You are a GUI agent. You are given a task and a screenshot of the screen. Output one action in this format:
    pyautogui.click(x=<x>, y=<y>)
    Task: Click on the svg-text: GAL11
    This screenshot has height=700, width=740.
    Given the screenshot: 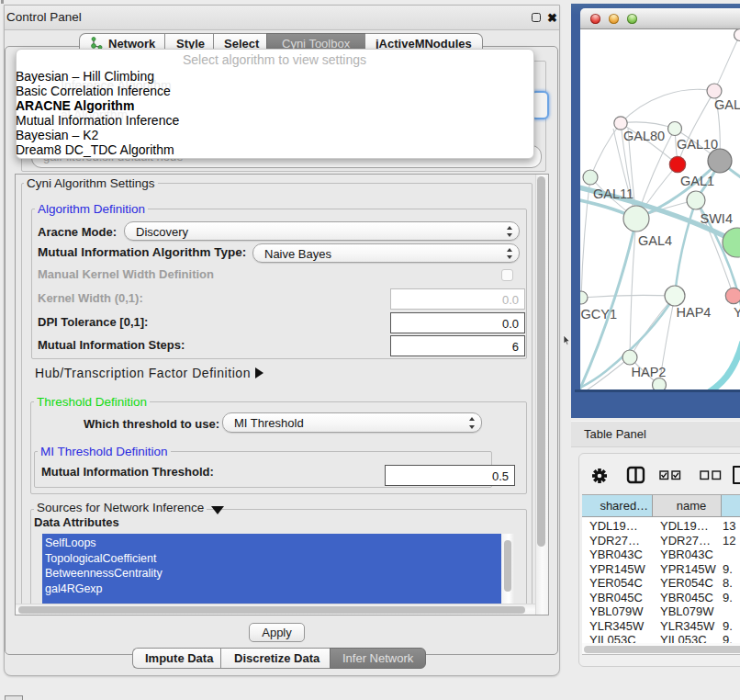 What is the action you would take?
    pyautogui.click(x=613, y=194)
    